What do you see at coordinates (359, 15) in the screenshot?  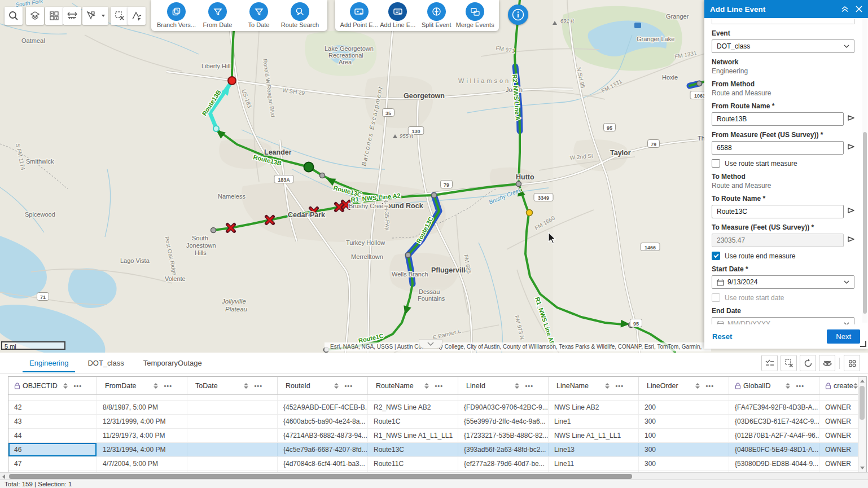 I see `add-point-event-button: Add Point E...` at bounding box center [359, 15].